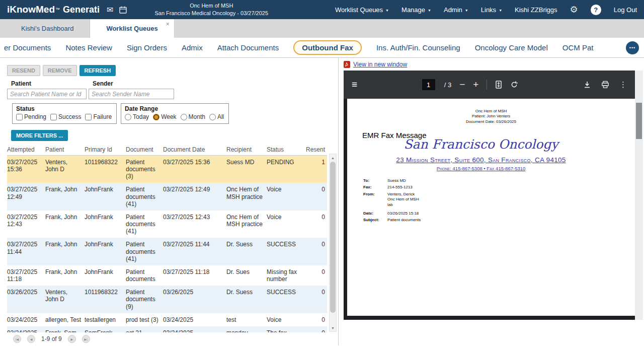  Describe the element at coordinates (639, 195) in the screenshot. I see `pdf-scrollbar` at that location.